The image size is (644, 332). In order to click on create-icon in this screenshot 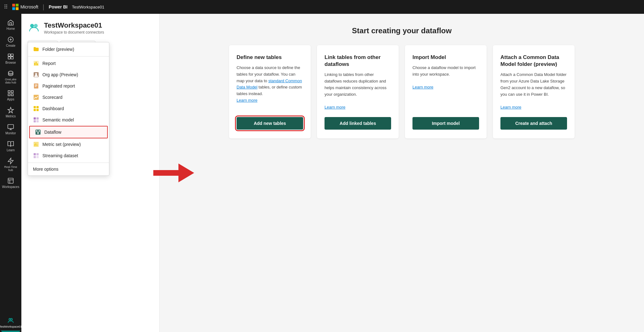, I will do `click(11, 40)`.